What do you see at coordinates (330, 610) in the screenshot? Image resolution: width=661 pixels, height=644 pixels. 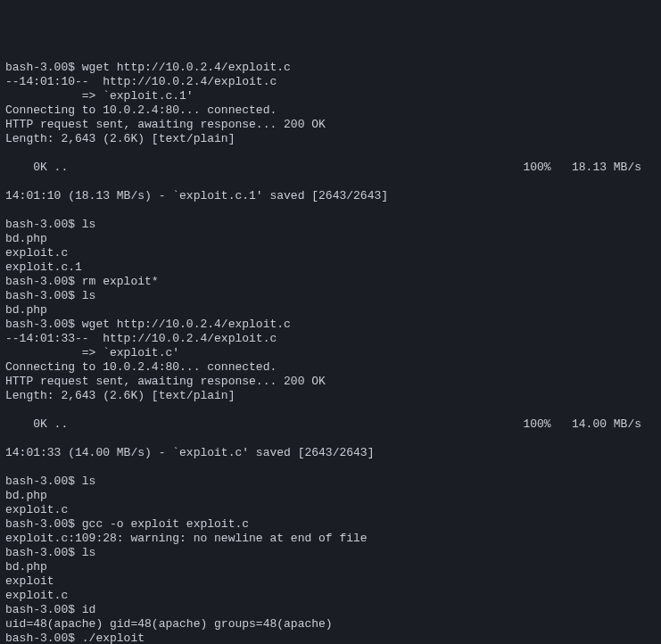 I see `terminal-line: bash-3.00$ id` at bounding box center [330, 610].